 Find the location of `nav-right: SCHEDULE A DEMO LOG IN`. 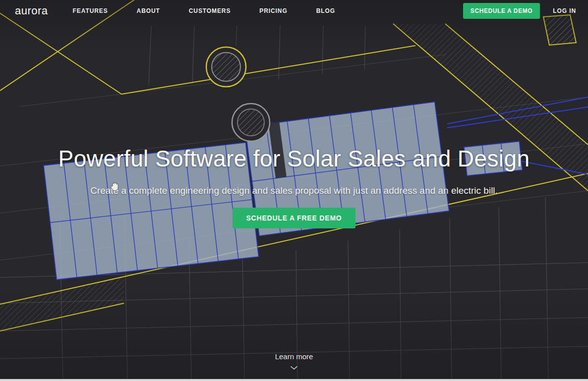

nav-right: SCHEDULE A DEMO LOG IN is located at coordinates (520, 11).